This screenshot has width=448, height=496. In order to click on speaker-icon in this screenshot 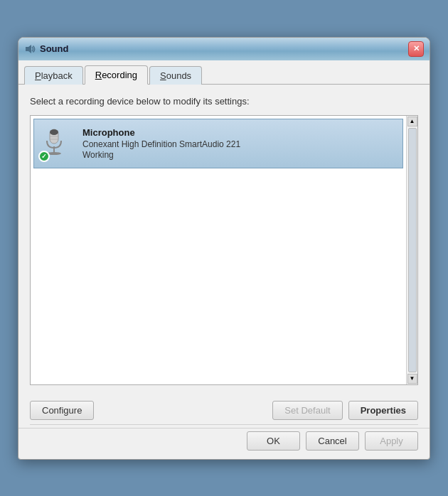, I will do `click(30, 49)`.